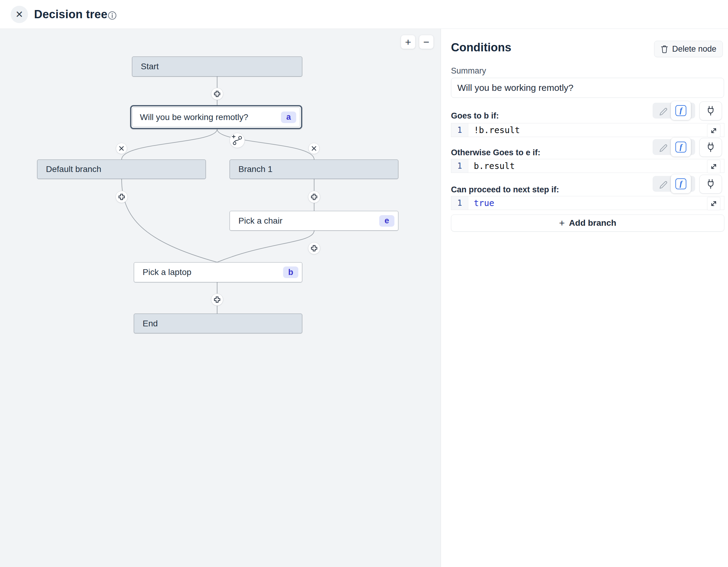  Describe the element at coordinates (387, 221) in the screenshot. I see `node-badge: e` at that location.